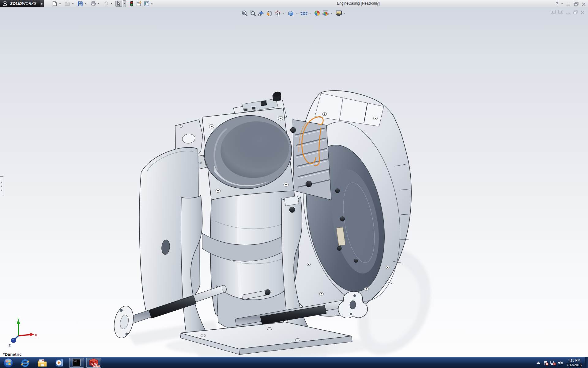 The image size is (588, 368). Describe the element at coordinates (294, 362) in the screenshot. I see `windows-taskbar: C:\_ S W 2015` at that location.